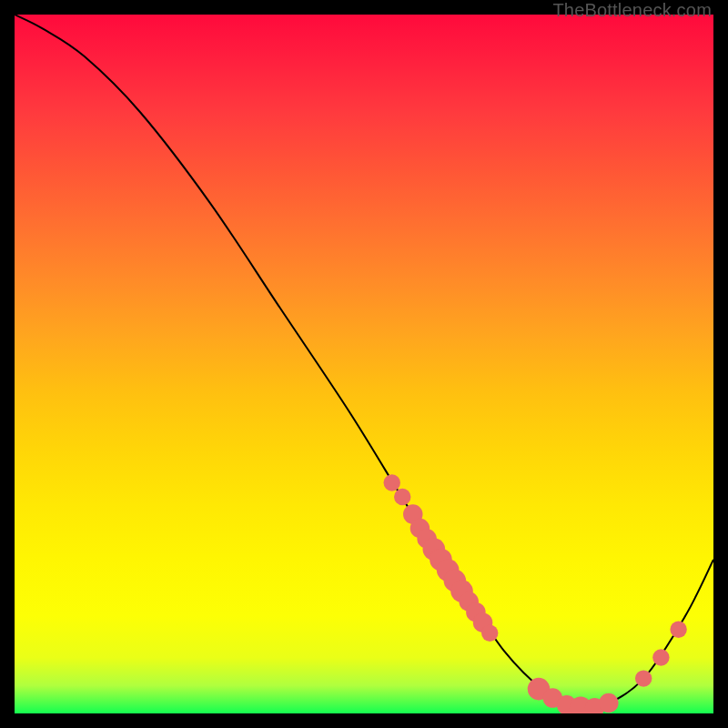 This screenshot has height=728, width=728. What do you see at coordinates (535, 593) in the screenshot?
I see `chart-markers` at bounding box center [535, 593].